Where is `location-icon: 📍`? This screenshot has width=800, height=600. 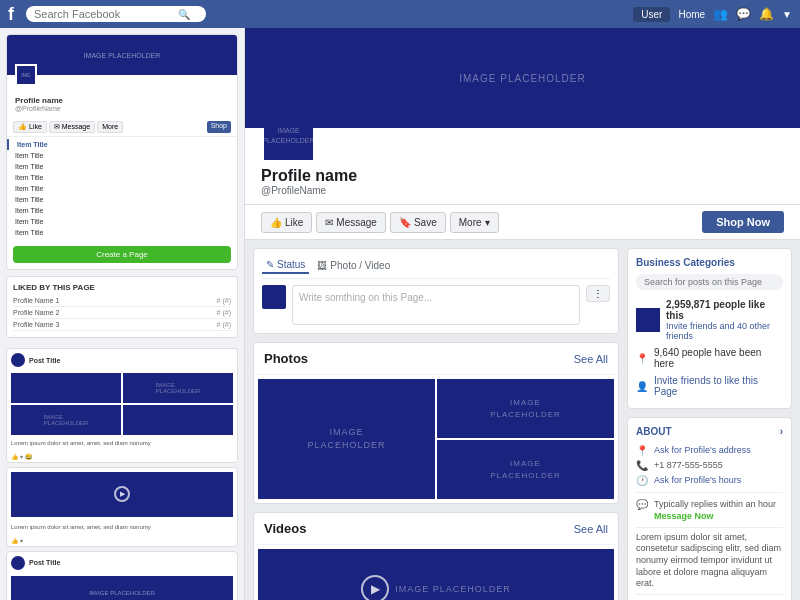 location-icon: 📍 is located at coordinates (642, 358).